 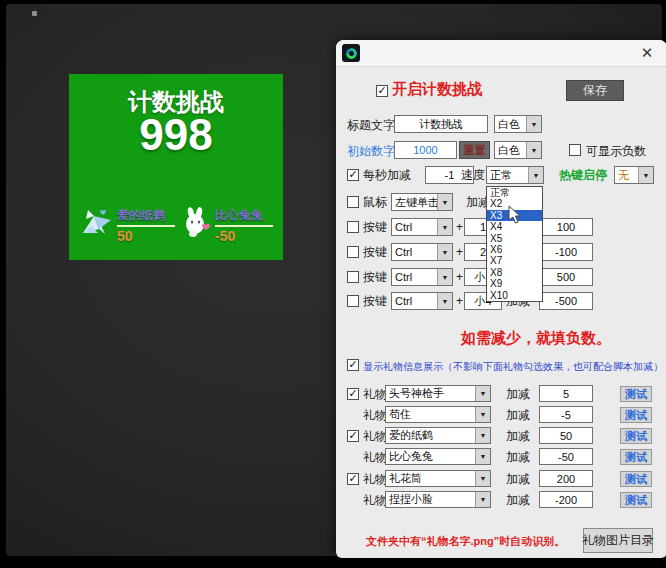 What do you see at coordinates (438, 478) in the screenshot?
I see `gift5-select: 礼花筒 ▼` at bounding box center [438, 478].